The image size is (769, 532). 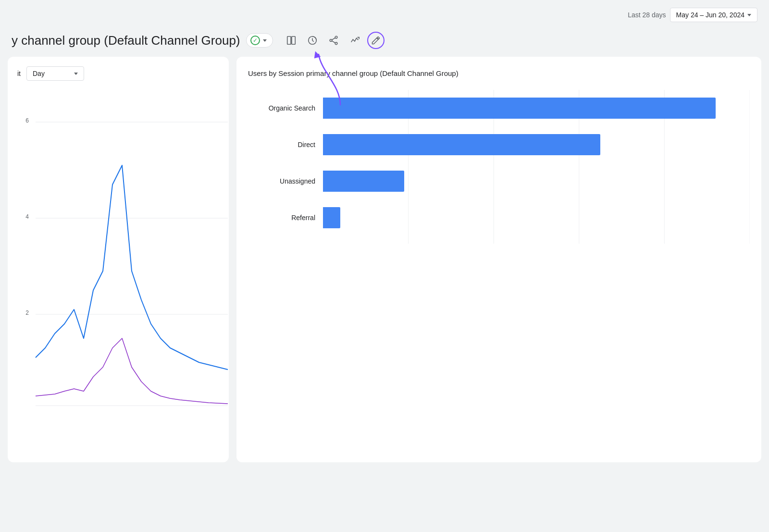 I want to click on bar-fill-direct, so click(x=461, y=145).